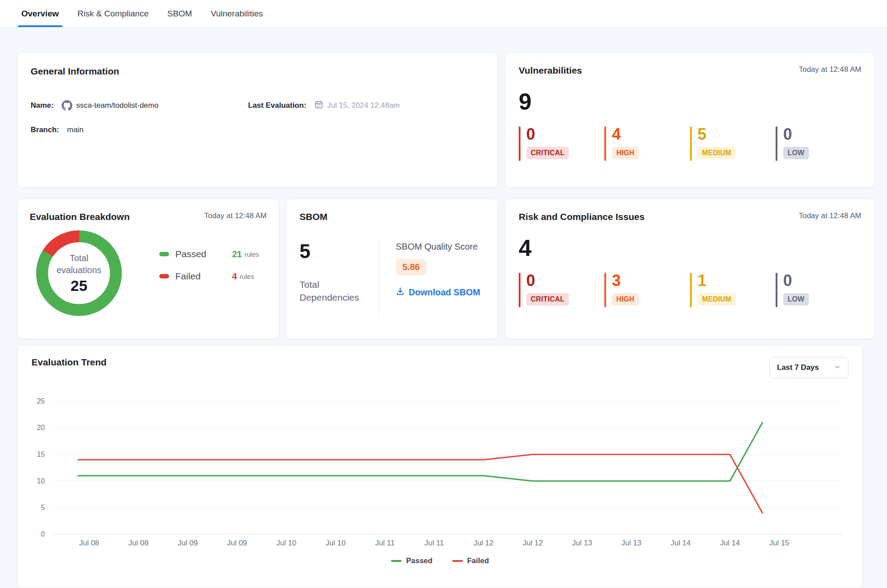 This screenshot has height=588, width=887. I want to click on evaluation-breakdown-card: Evaluation Breakdown Today at 12:48 AM T…, so click(148, 269).